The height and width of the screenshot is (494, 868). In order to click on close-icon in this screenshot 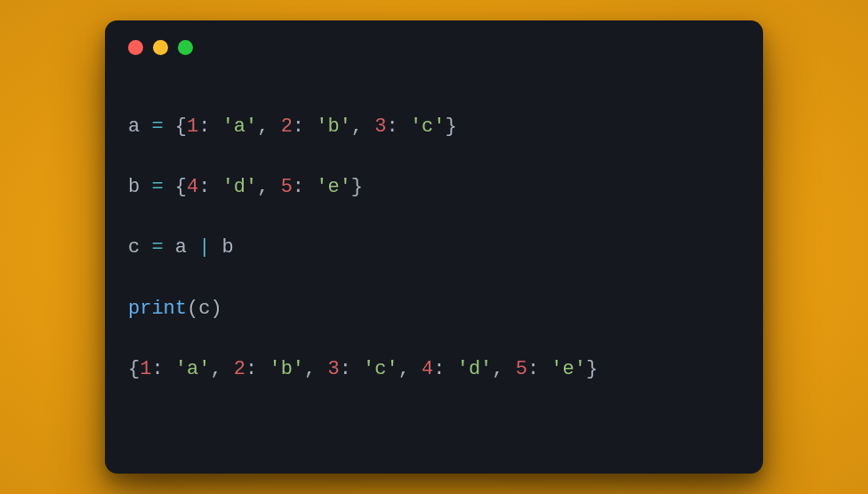, I will do `click(135, 48)`.